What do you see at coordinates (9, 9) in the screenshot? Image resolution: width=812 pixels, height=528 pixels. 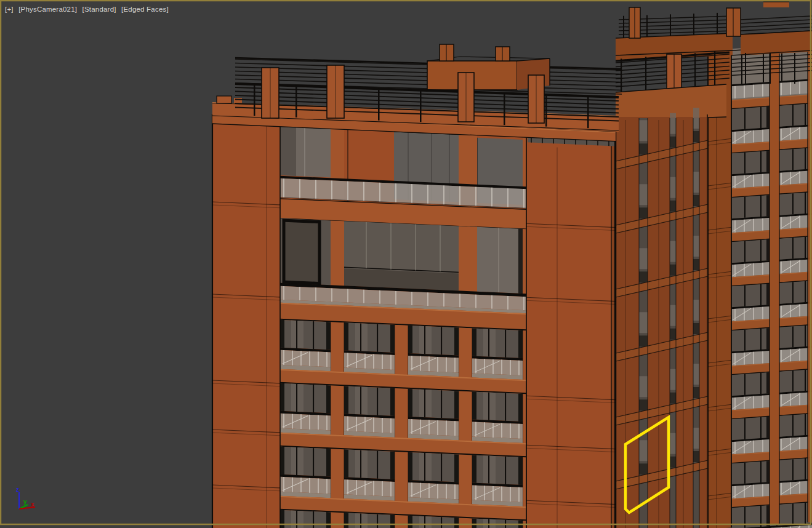 I see `viewport-menu-button: [+]` at bounding box center [9, 9].